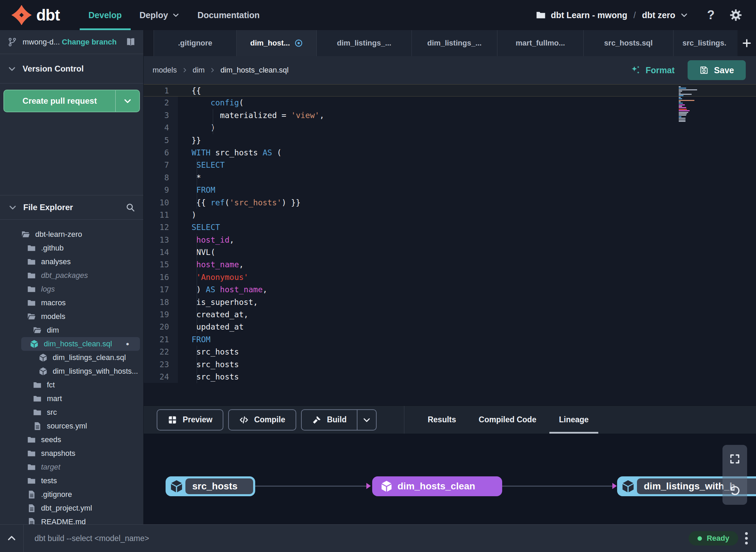 Image resolution: width=756 pixels, height=552 pixels. What do you see at coordinates (72, 317) in the screenshot?
I see `tree-item-models: models` at bounding box center [72, 317].